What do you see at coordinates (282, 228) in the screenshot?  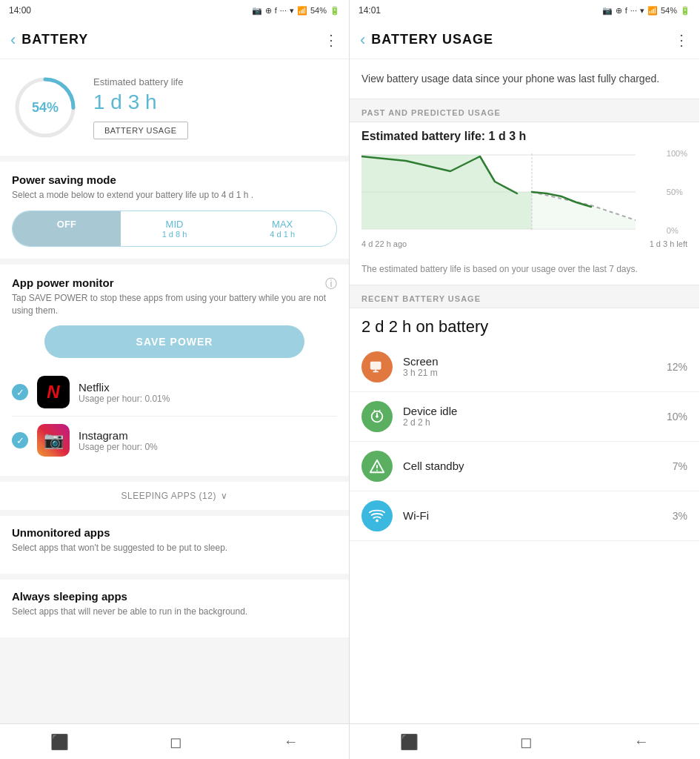 I see `power-tab-max: MAX 4 d 1 h` at bounding box center [282, 228].